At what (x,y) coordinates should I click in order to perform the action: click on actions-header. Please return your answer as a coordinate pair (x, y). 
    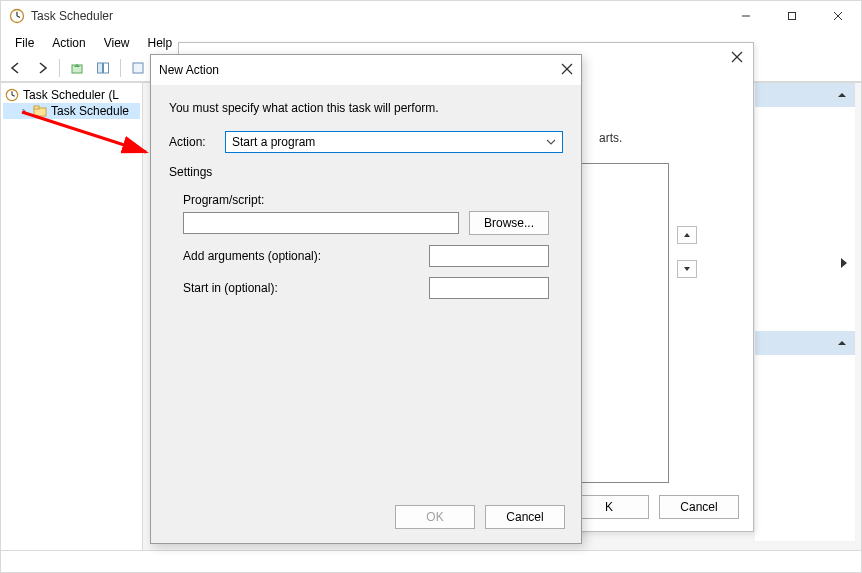
    Looking at the image, I should click on (805, 95).